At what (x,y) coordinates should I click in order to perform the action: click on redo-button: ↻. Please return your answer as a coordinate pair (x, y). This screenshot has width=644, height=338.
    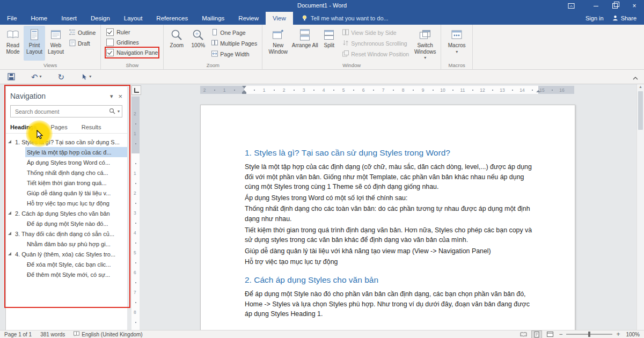
    Looking at the image, I should click on (61, 77).